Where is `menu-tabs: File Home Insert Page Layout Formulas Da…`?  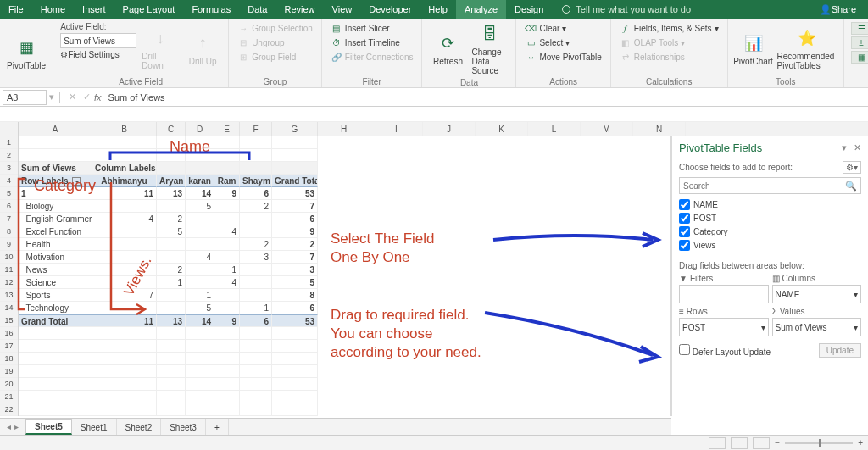 menu-tabs: File Home Insert Page Layout Formulas Da… is located at coordinates (434, 9).